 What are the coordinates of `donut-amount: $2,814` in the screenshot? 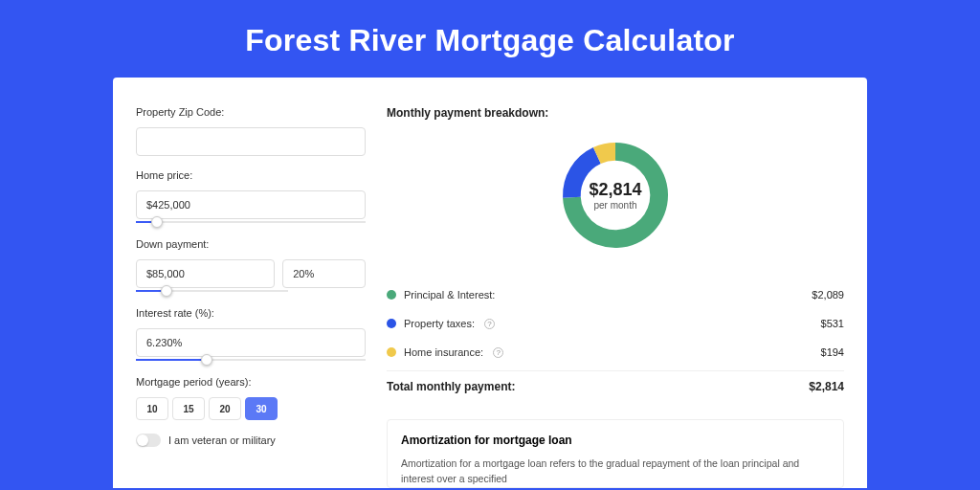 It's located at (614, 189).